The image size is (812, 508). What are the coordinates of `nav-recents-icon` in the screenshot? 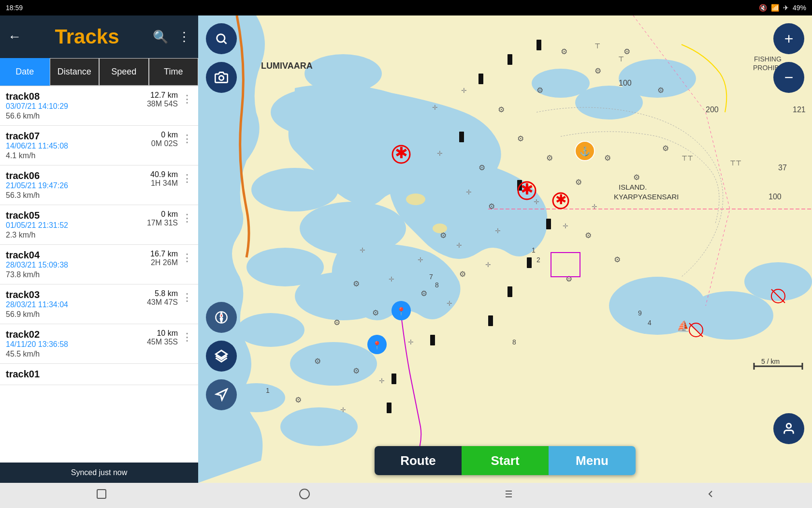 It's located at (508, 495).